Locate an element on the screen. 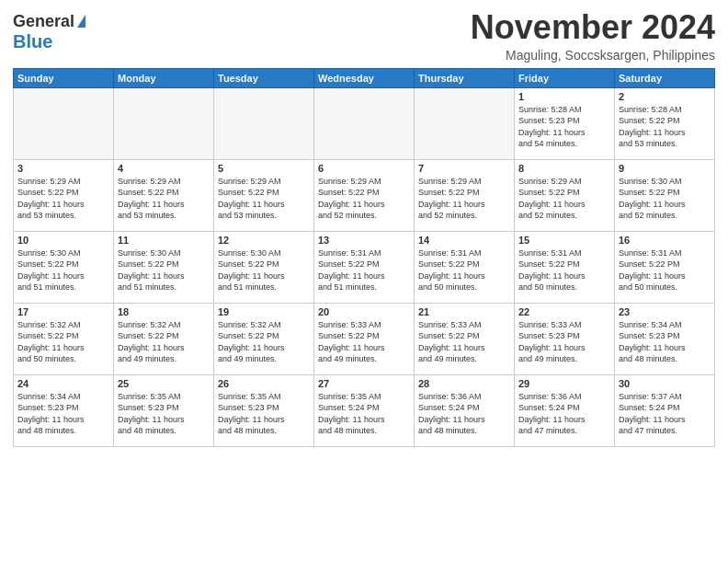 The width and height of the screenshot is (728, 563). day-number: 21 is located at coordinates (464, 312).